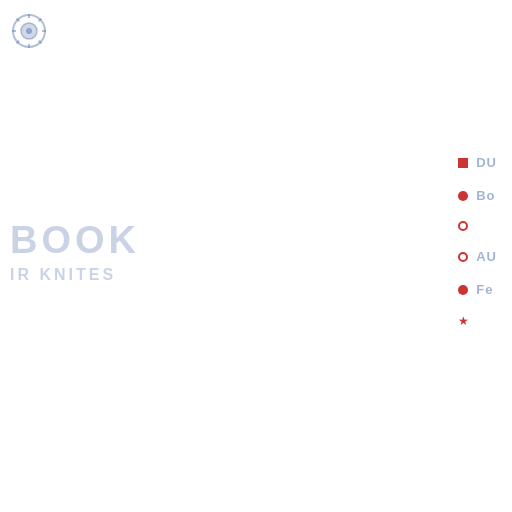  I want to click on gear-svg, so click(29, 31).